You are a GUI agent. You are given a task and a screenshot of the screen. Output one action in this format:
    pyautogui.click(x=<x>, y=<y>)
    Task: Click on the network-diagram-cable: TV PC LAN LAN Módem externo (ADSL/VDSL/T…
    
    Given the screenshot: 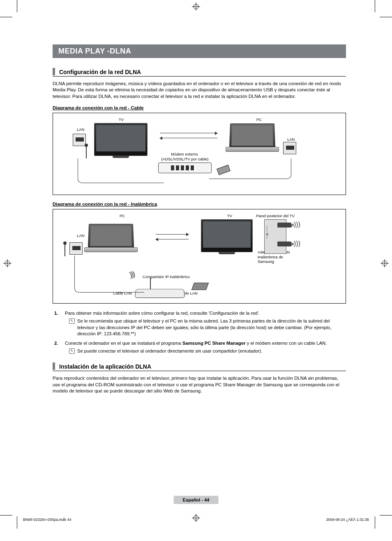 What is the action you would take?
    pyautogui.click(x=199, y=154)
    